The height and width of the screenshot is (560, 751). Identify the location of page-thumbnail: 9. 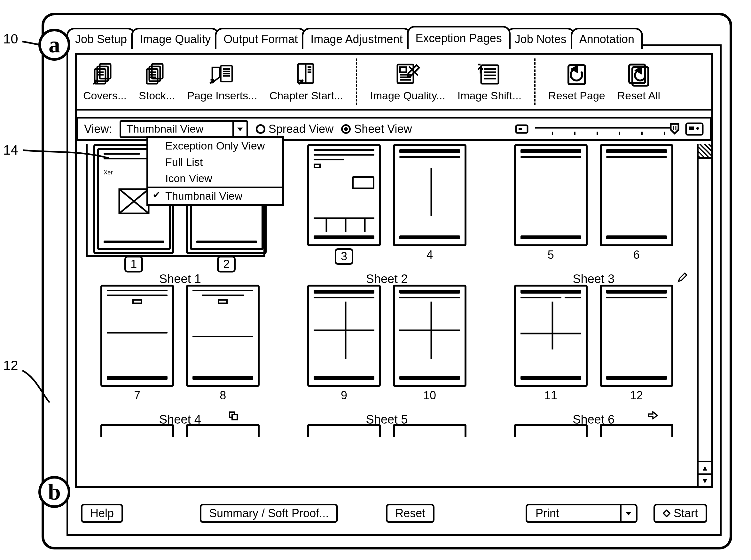
(344, 355).